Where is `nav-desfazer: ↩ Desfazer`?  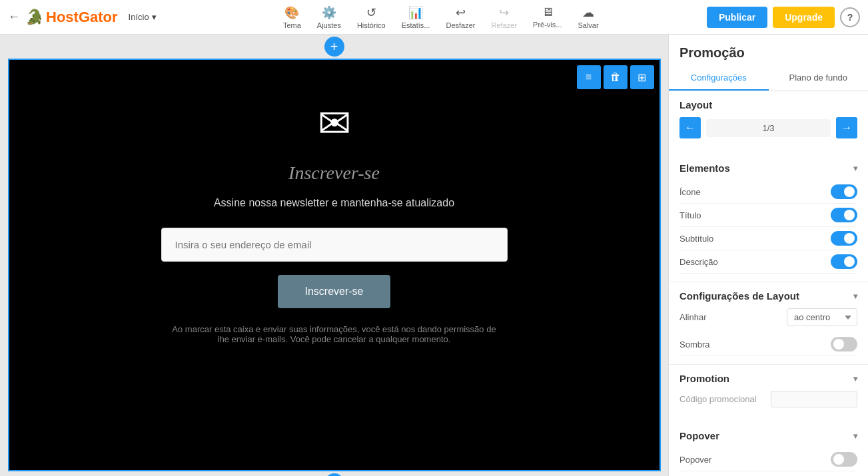 nav-desfazer: ↩ Desfazer is located at coordinates (461, 17).